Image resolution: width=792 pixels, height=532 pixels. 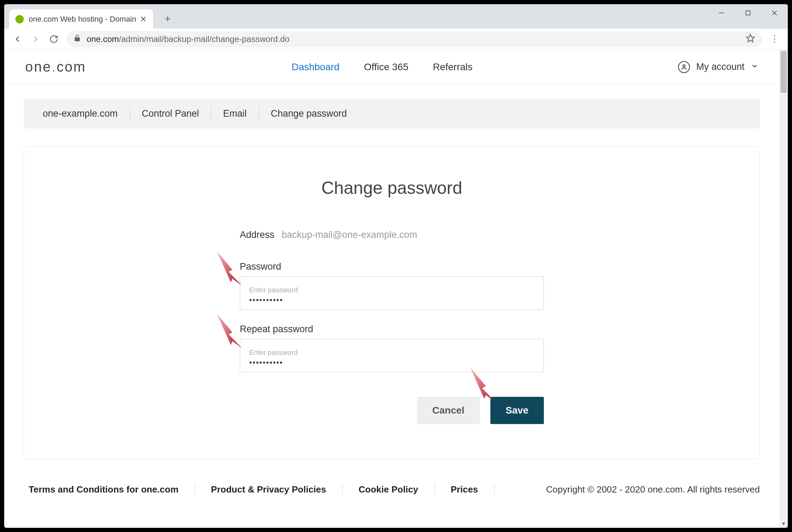 I want to click on back-button, so click(x=17, y=39).